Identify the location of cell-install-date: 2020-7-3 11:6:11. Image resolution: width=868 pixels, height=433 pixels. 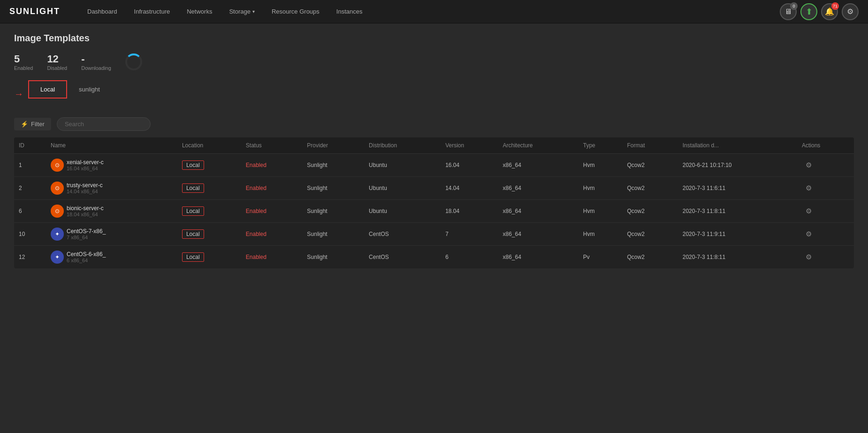
(738, 189).